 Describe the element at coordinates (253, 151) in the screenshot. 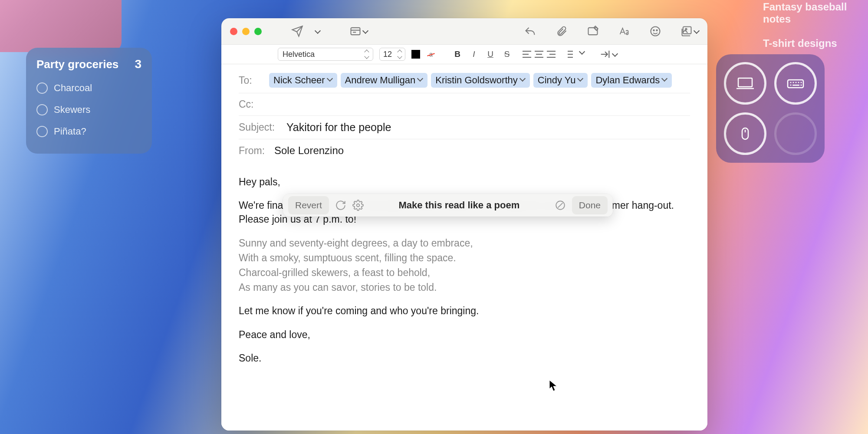

I see `from-label: From:` at that location.